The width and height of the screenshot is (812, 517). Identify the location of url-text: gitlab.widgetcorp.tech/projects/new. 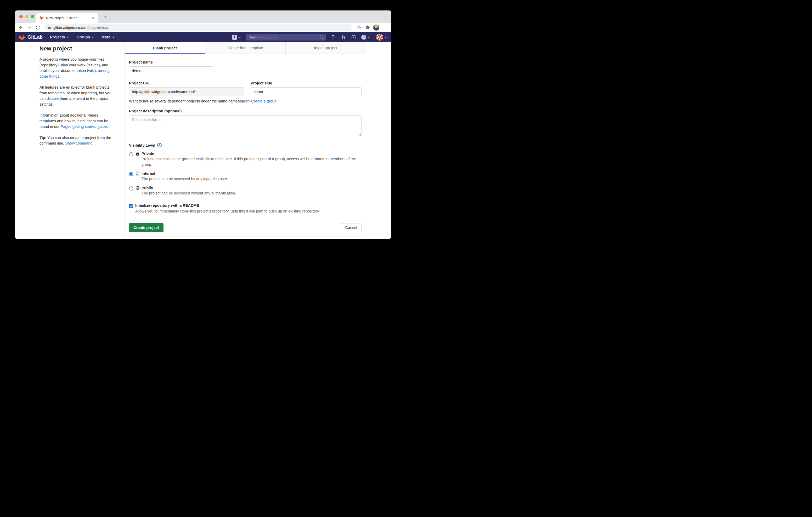
(81, 28).